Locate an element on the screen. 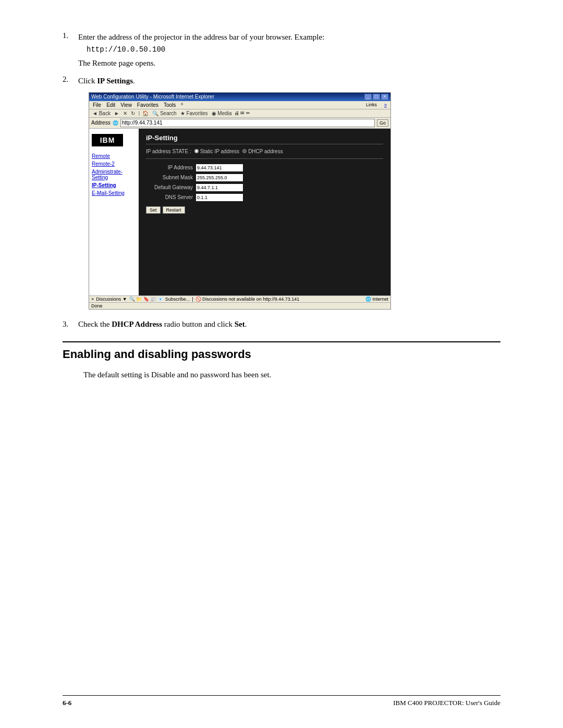  address-label: Address is located at coordinates (101, 123).